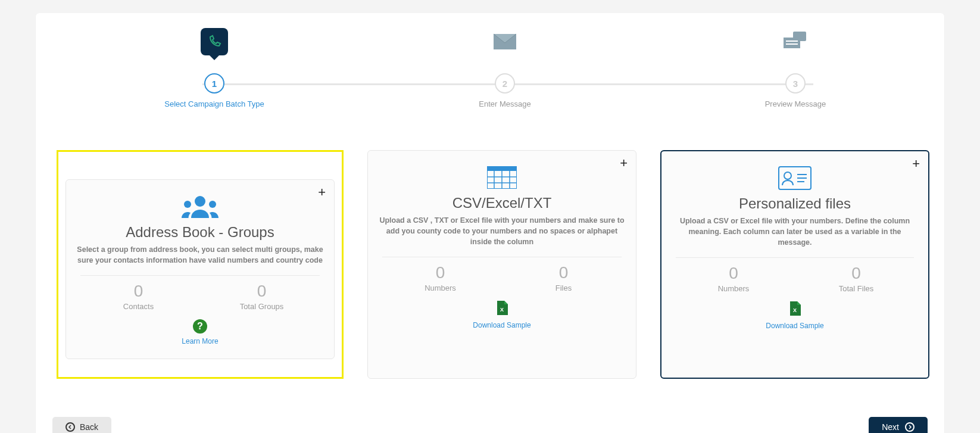 The image size is (980, 433). I want to click on stat-files-label: Files, so click(563, 288).